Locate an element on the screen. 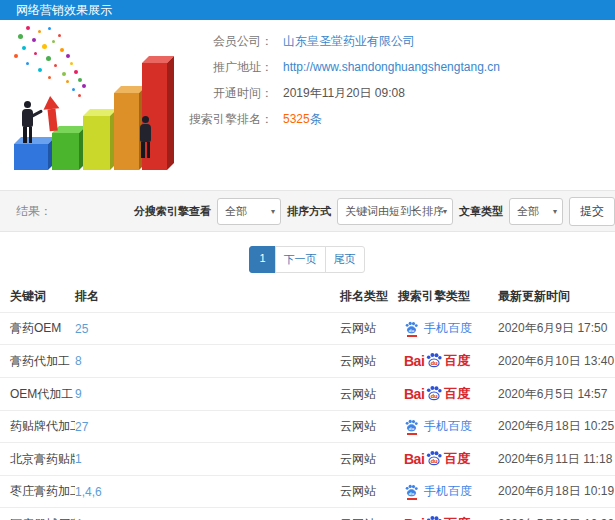  col-keyword: 关键词 is located at coordinates (38, 297).